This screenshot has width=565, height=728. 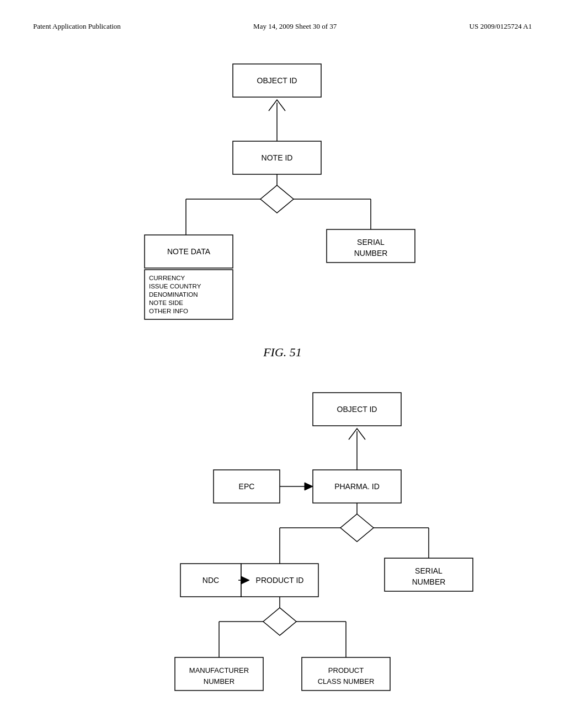 I want to click on svg-text: OTHER INFO, so click(x=169, y=311).